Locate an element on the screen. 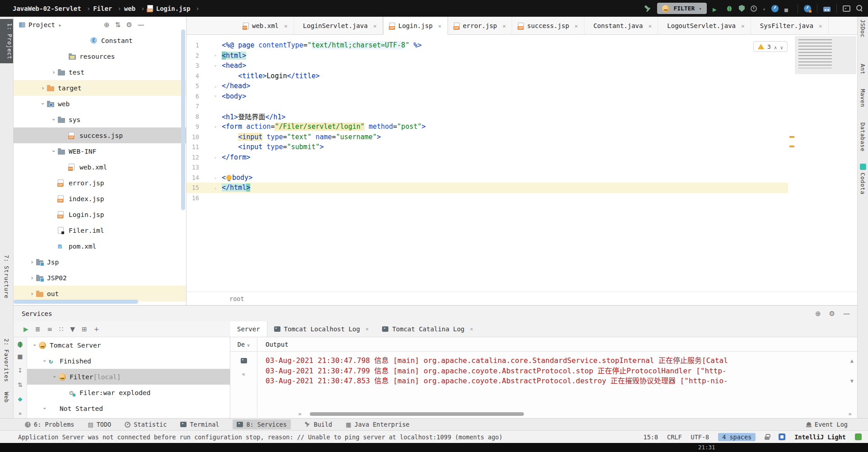 This screenshot has height=452, width=868. project-structure-icon is located at coordinates (827, 9).